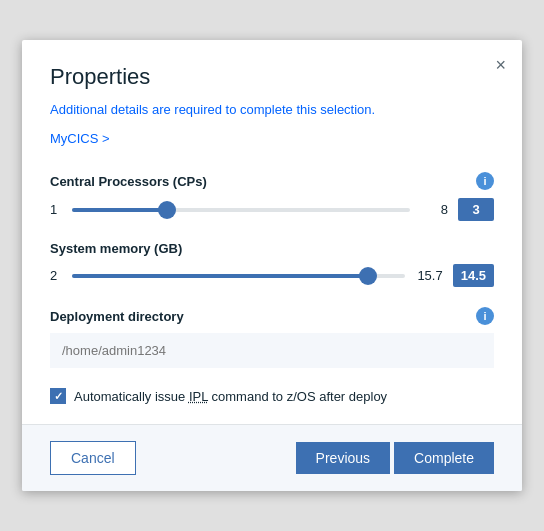 This screenshot has width=544, height=531. Describe the element at coordinates (272, 264) in the screenshot. I see `memory-section: System memory (GB) 2 15.7 14.5` at that location.